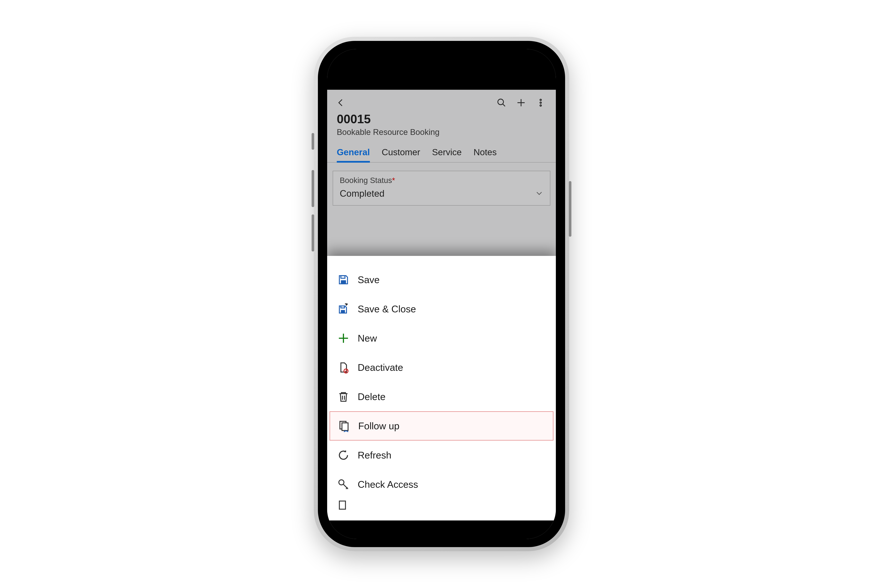 The width and height of the screenshot is (883, 588). I want to click on menu-item-partial, so click(442, 510).